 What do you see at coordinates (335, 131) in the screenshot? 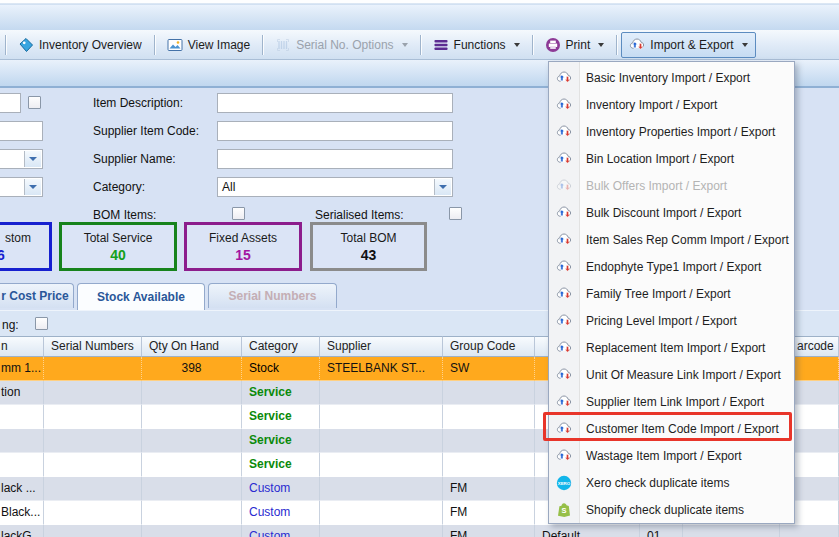
I see `supplier-item-code-input` at bounding box center [335, 131].